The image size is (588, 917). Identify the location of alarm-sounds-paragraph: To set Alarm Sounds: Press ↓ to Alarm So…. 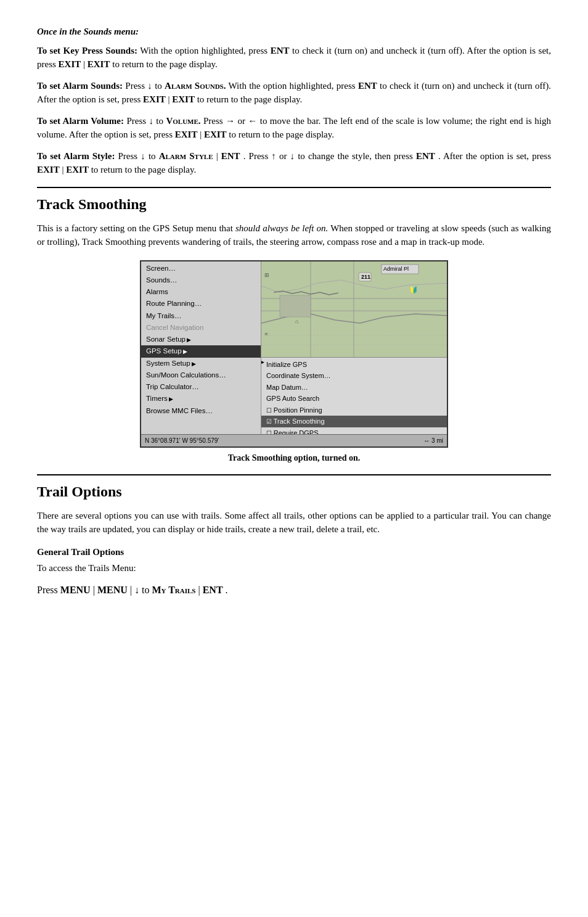
(294, 93).